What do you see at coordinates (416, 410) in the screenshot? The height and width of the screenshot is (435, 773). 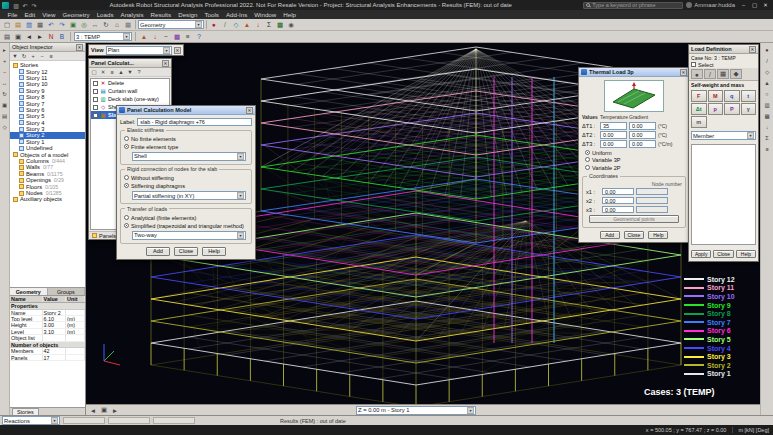 I see `level-selector: Z = 0.00 m - Story 1▾` at bounding box center [416, 410].